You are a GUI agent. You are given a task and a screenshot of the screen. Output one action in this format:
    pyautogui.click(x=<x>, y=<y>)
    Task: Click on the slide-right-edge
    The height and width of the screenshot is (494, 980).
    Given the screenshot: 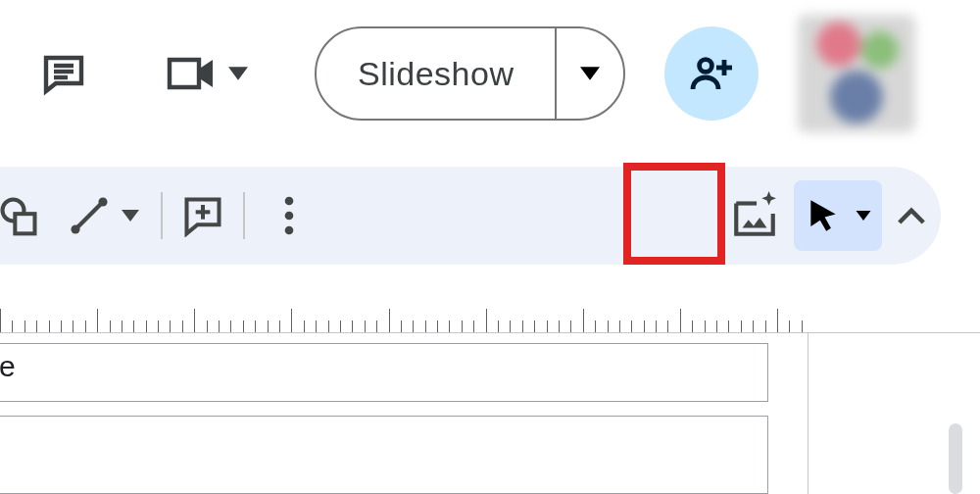 What is the action you would take?
    pyautogui.click(x=808, y=414)
    